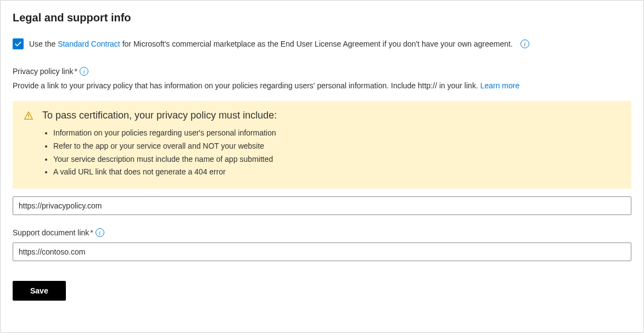  Describe the element at coordinates (316, 44) in the screenshot. I see `label-suffix: for Microsoft's commercial marketplace a…` at that location.